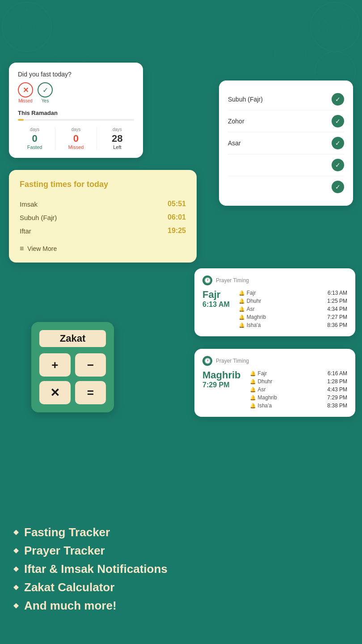 Image resolution: width=362 pixels, height=644 pixels. I want to click on yes-icon: ✓, so click(45, 90).